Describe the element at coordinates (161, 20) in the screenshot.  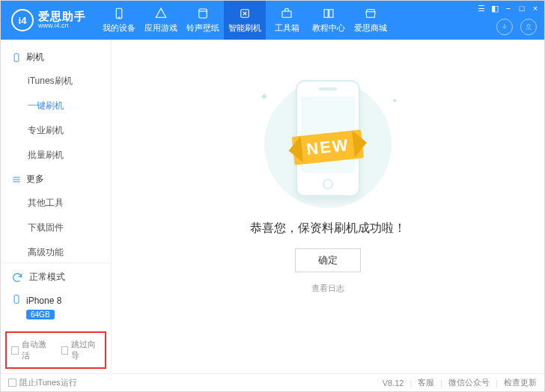
I see `nav-games: 应用游戏` at that location.